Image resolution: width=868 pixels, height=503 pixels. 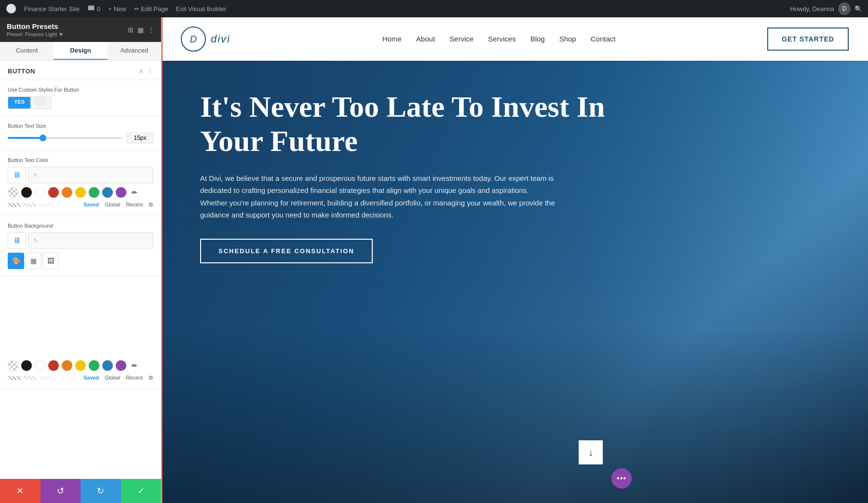 I want to click on color-palette-text: ✏, so click(x=81, y=192).